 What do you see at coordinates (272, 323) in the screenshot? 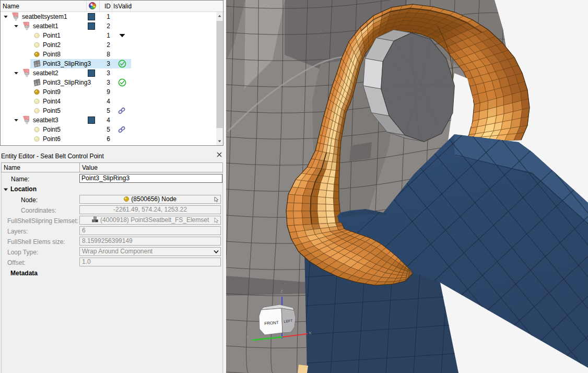
I see `svg-text: FRONT` at bounding box center [272, 323].